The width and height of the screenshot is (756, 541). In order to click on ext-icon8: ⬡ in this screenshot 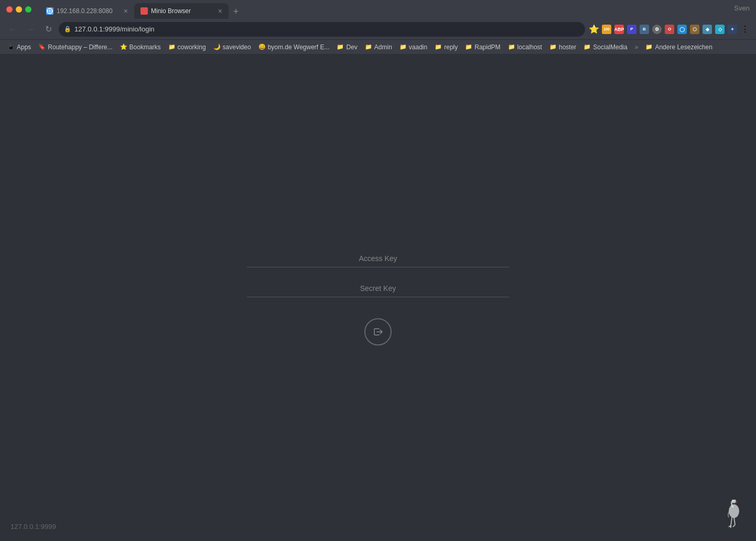, I will do `click(695, 29)`.